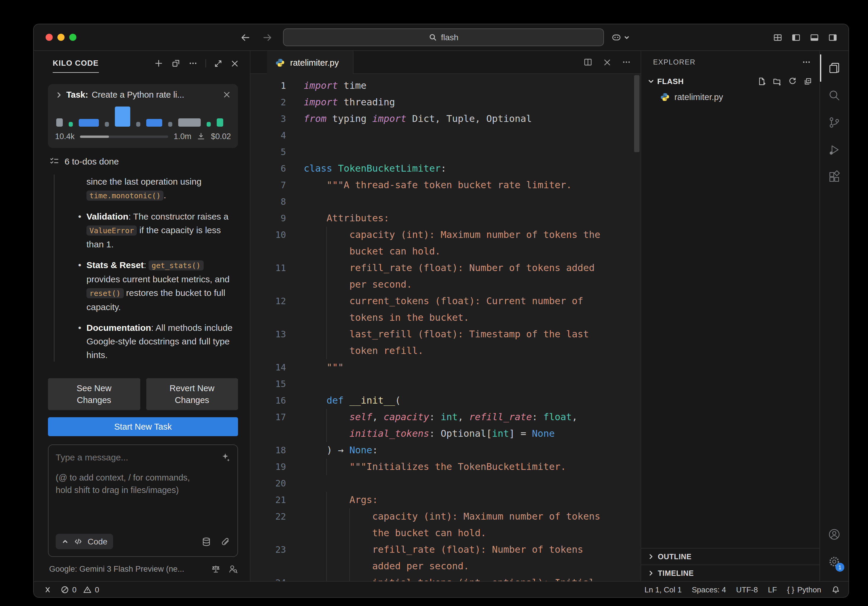  What do you see at coordinates (450, 37) in the screenshot?
I see `search-value: flash` at bounding box center [450, 37].